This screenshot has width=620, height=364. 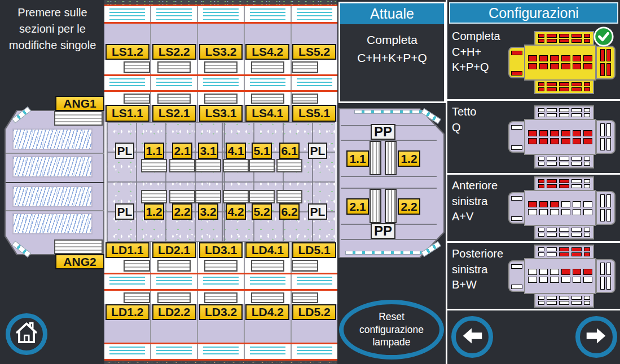 I want to click on section-label-LD1.2: LD1.2, so click(x=127, y=312).